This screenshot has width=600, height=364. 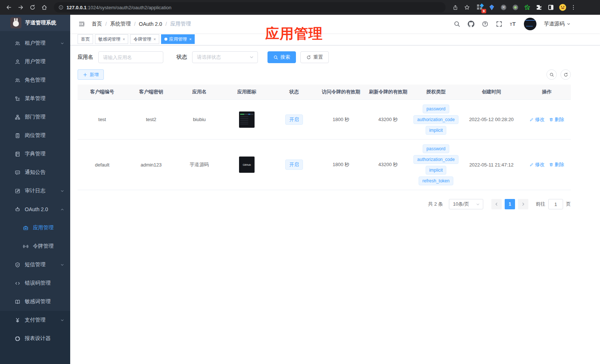 I want to click on grant-type-tag: implicit, so click(x=436, y=130).